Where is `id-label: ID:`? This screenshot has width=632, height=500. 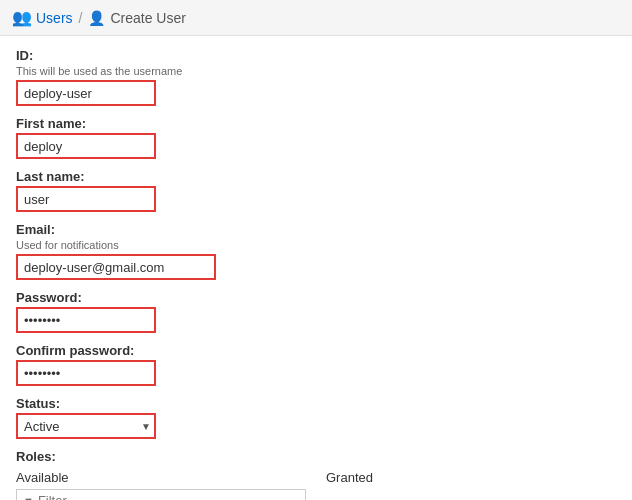 id-label: ID: is located at coordinates (316, 56).